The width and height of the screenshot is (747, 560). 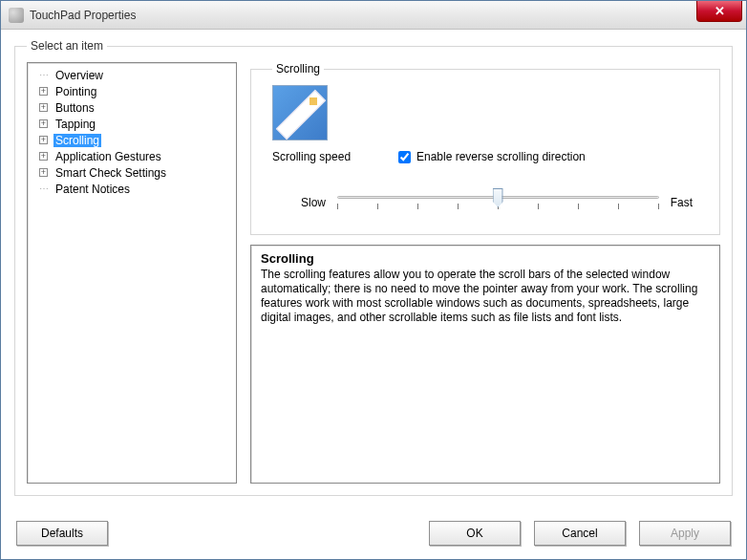 I want to click on scrolling-speed-slider, so click(x=499, y=203).